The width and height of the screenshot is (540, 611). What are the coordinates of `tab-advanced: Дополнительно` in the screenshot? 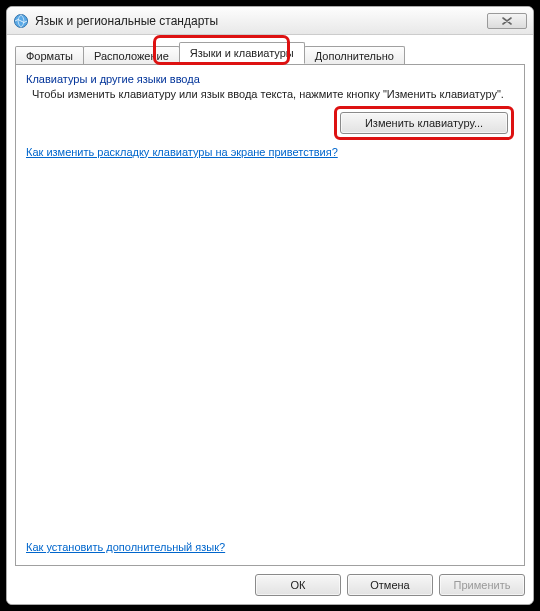 It's located at (354, 56).